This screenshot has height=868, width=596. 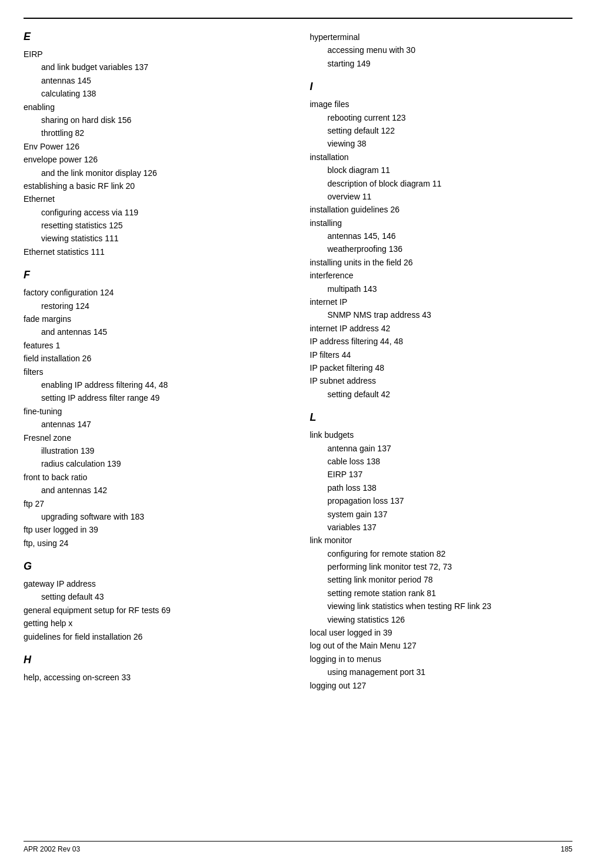 I want to click on entry-main: ftp, using 24, so click(x=155, y=543).